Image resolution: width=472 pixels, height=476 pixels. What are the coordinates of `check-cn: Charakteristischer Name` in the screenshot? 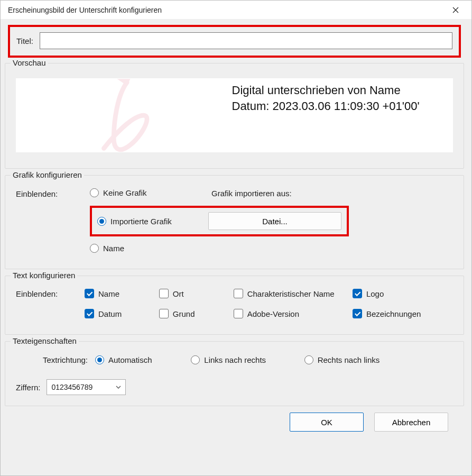 It's located at (293, 294).